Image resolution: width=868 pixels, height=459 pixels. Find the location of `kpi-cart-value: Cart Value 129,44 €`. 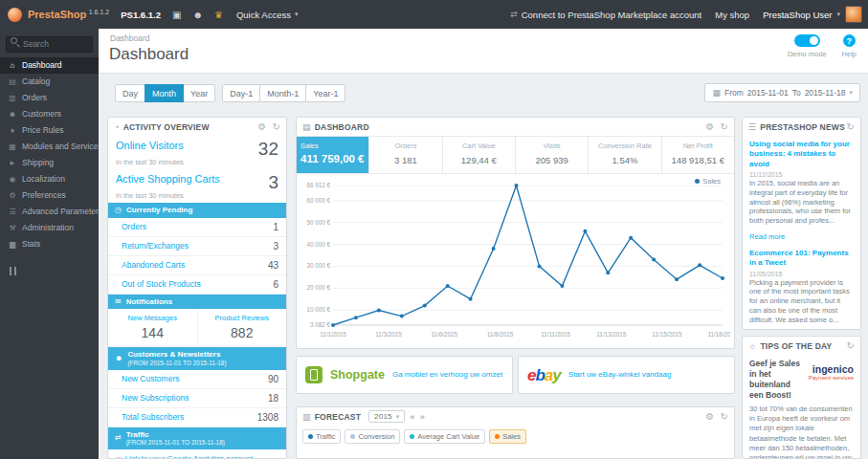

kpi-cart-value: Cart Value 129,44 € is located at coordinates (479, 155).